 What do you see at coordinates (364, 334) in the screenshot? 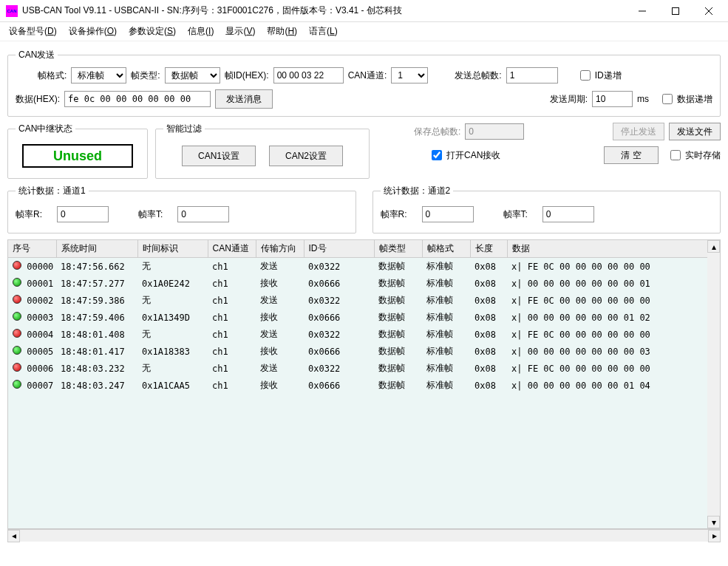
I see `table-row: 0000418:48:01.408无ch1发送0x0322数据帧标准帧0x08x…` at bounding box center [364, 334].